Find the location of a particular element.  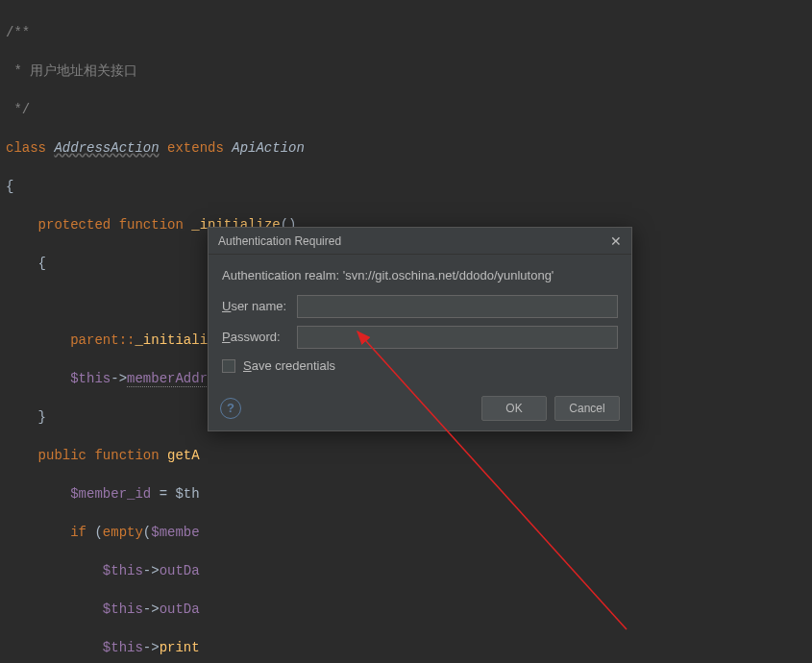

variable: $member_id is located at coordinates (111, 494).